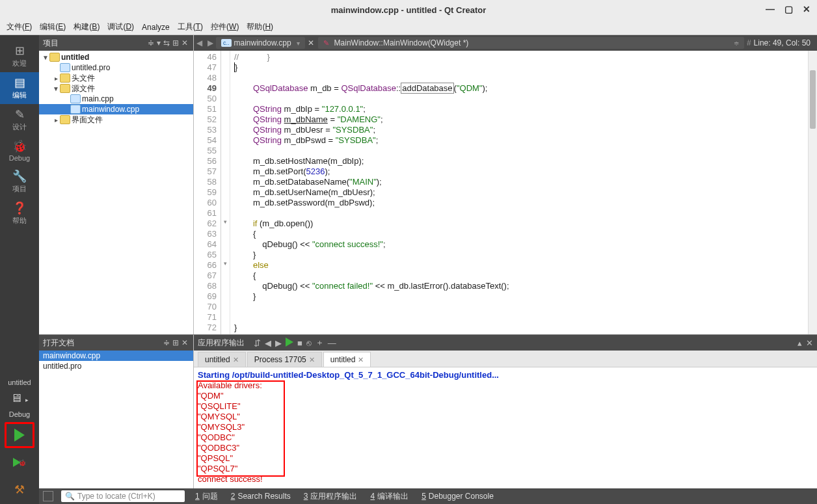 This screenshot has height=504, width=817. I want to click on mode-sidebar: ⊞欢迎▤编辑✎设计🐞Debug🔧项目❓帮助 untitled 🖥 ▸ Debug…, so click(20, 269).